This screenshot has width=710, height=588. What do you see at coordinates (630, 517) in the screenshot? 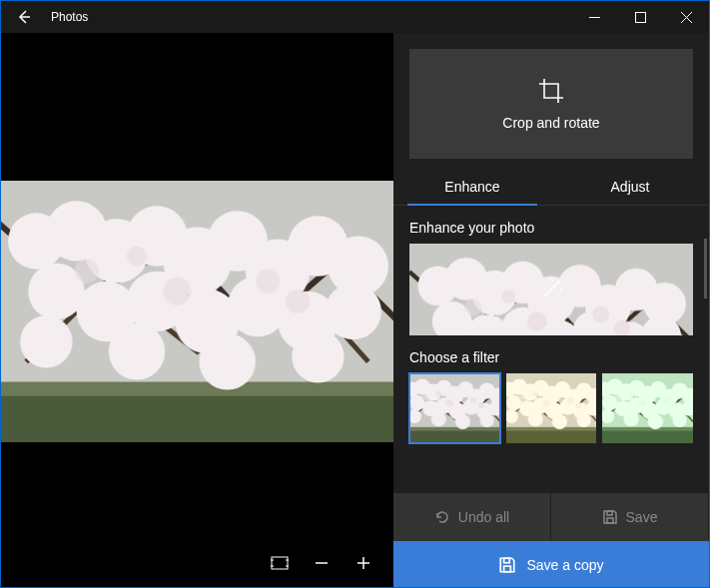
I see `save-button: Save` at bounding box center [630, 517].